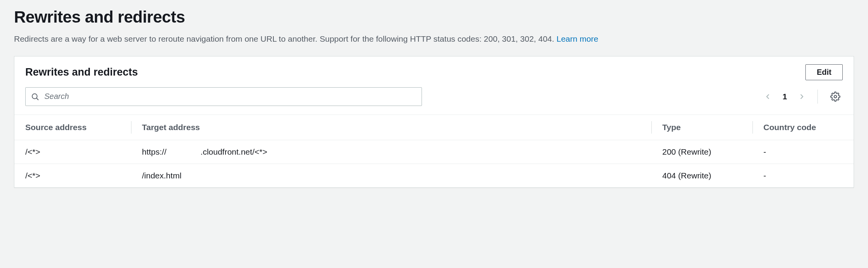 The height and width of the screenshot is (268, 868). What do you see at coordinates (434, 152) in the screenshot?
I see `table-row: /<*> https:// .cloudfront.net/<*> 200 (R…` at bounding box center [434, 152].